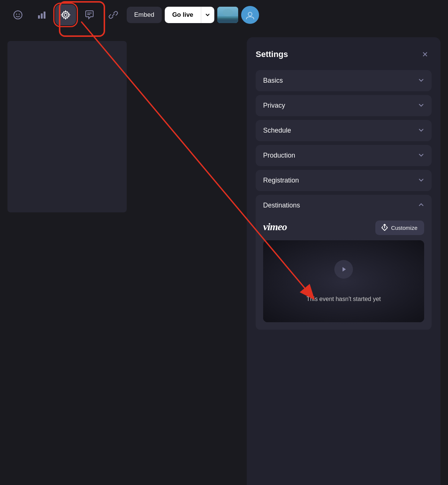 This screenshot has height=485, width=448. What do you see at coordinates (224, 15) in the screenshot?
I see `toolbar: Embed Go live` at bounding box center [224, 15].